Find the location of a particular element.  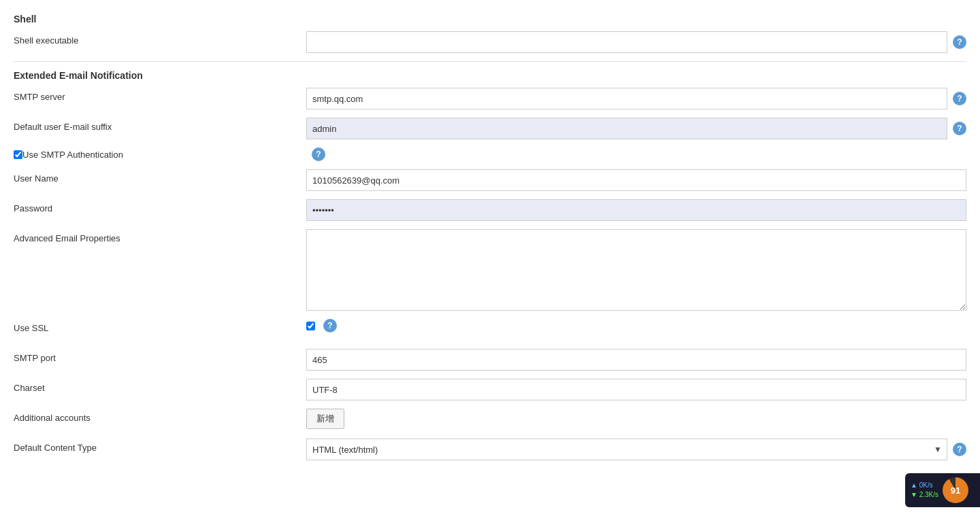

add-account-button: 新增 is located at coordinates (325, 419).